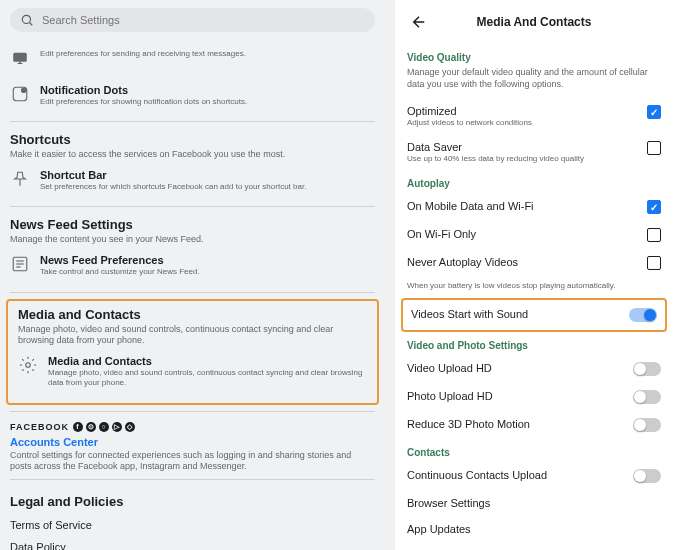 This screenshot has width=673, height=550. What do you see at coordinates (534, 452) in the screenshot?
I see `cat-contacts: Contacts` at bounding box center [534, 452].